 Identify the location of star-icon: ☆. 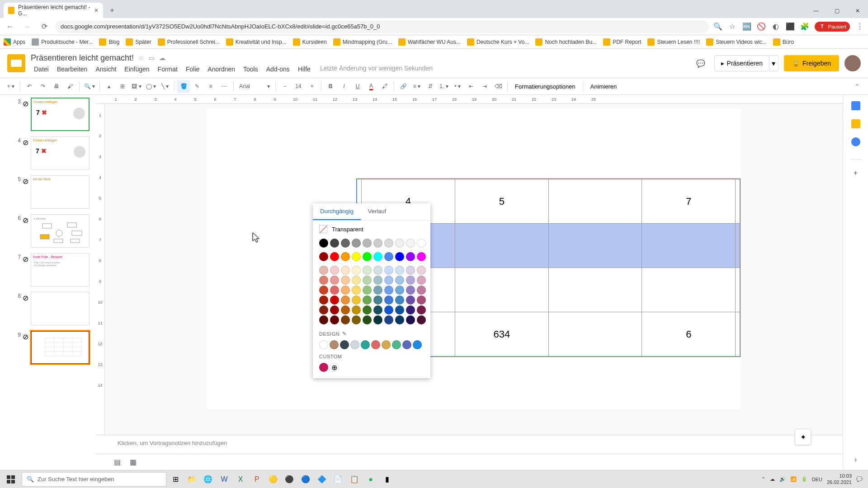
(732, 27).